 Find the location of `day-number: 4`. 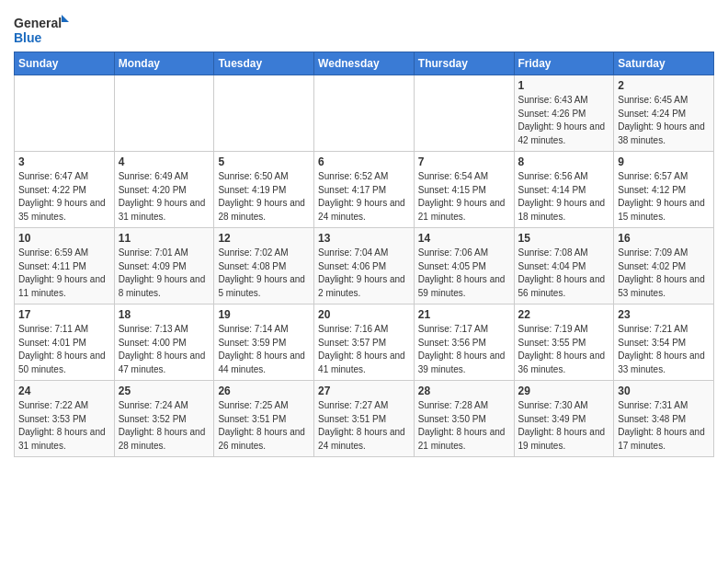

day-number: 4 is located at coordinates (165, 162).